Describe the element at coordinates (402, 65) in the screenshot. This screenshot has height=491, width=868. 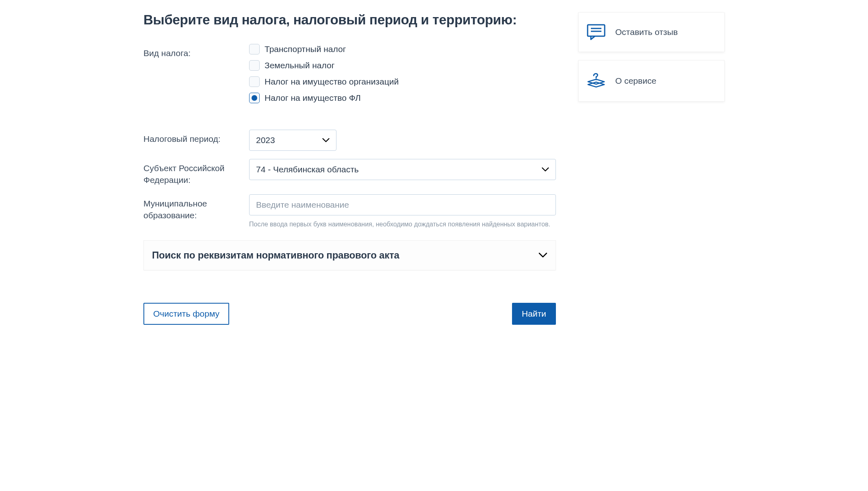
I see `radio-land-tax: Земельный налог` at that location.